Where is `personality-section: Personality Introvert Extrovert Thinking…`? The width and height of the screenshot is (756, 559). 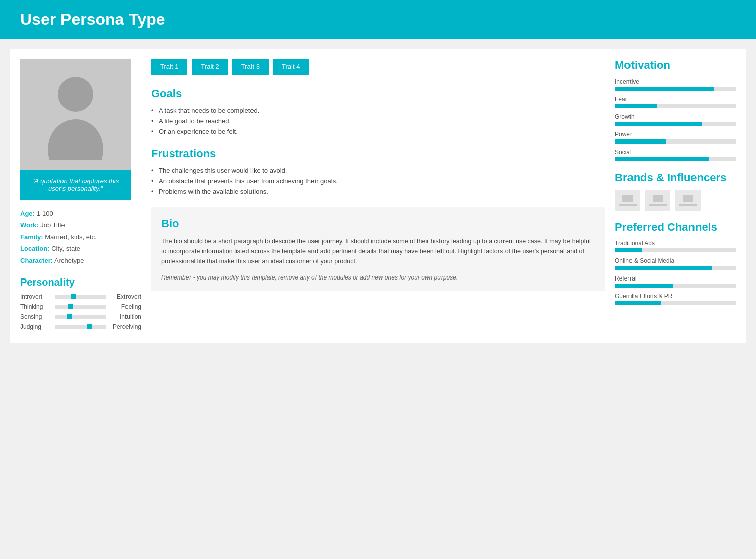
personality-section: Personality Introvert Extrovert Thinking… is located at coordinates (81, 303).